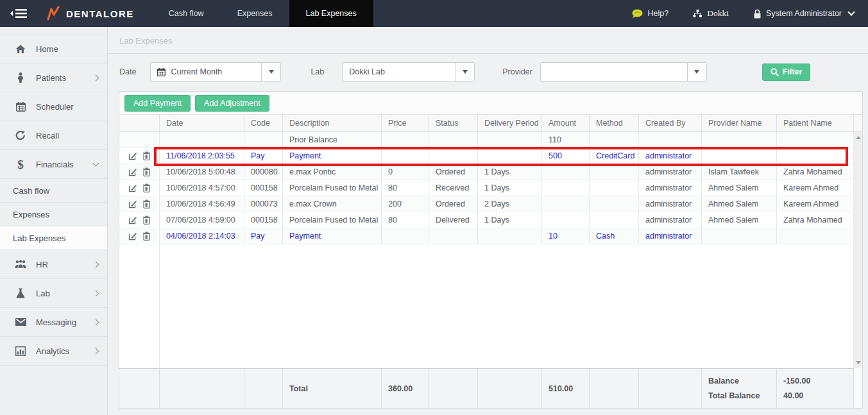 This screenshot has width=868, height=415. What do you see at coordinates (566, 221) in the screenshot?
I see `cell-amount` at bounding box center [566, 221].